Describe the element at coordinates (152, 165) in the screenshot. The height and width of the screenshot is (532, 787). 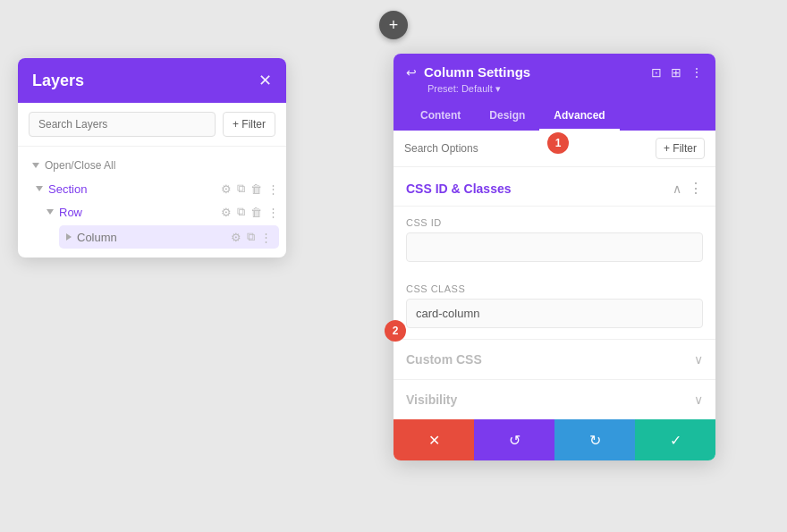
I see `open-close-all-toggle: Open/Close All` at that location.